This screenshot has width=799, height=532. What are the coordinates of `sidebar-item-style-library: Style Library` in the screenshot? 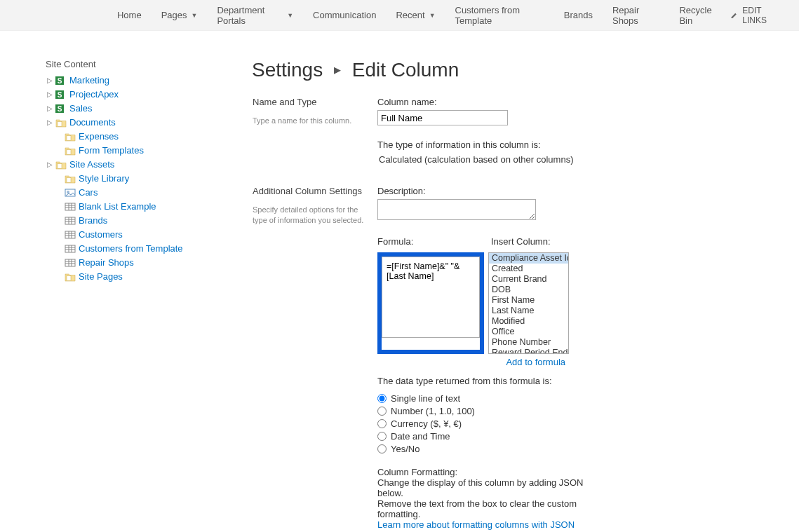 It's located at (140, 179).